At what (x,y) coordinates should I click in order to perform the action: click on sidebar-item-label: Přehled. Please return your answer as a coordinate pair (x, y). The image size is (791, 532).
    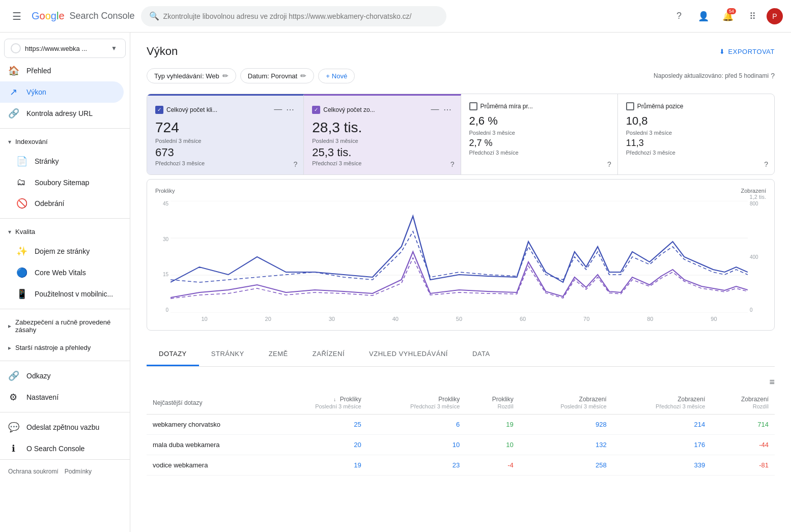
    Looking at the image, I should click on (39, 71).